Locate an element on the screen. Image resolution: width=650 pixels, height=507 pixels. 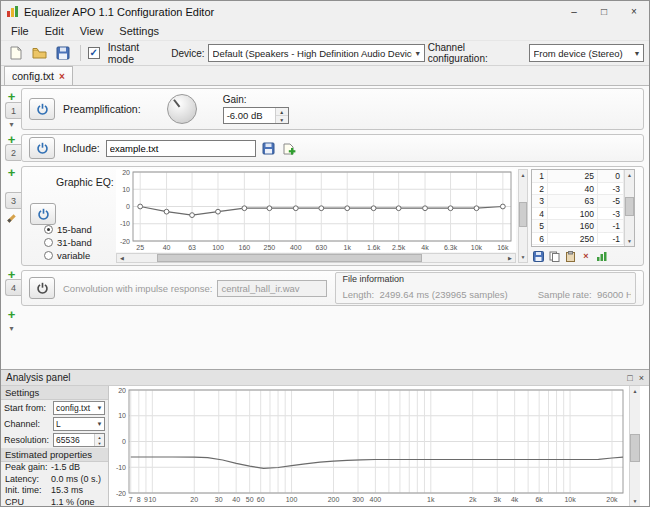
edit-row-button is located at coordinates (12, 218).